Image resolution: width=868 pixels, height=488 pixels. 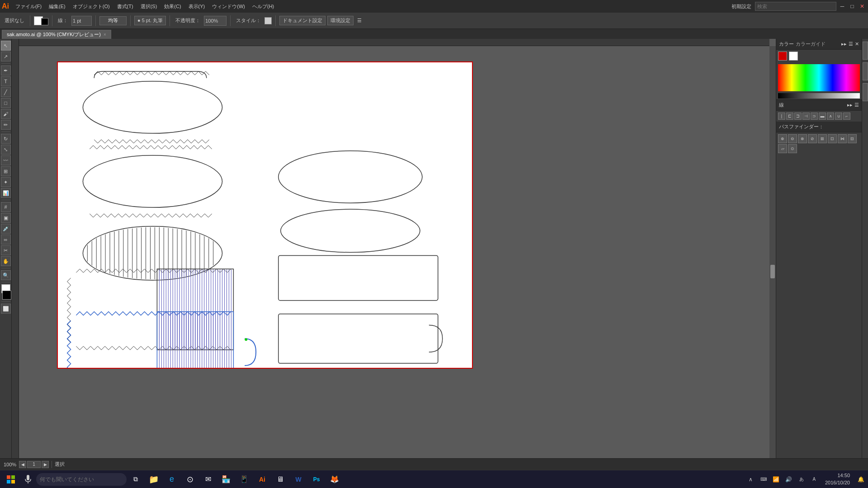 What do you see at coordinates (6, 193) in the screenshot?
I see `graph-tool: 📊` at bounding box center [6, 193].